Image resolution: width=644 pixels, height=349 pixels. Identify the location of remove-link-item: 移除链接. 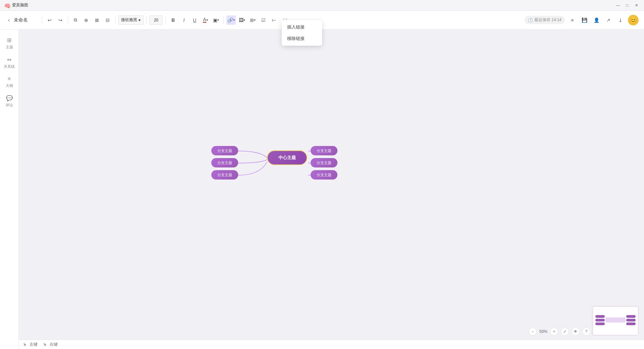
(302, 39).